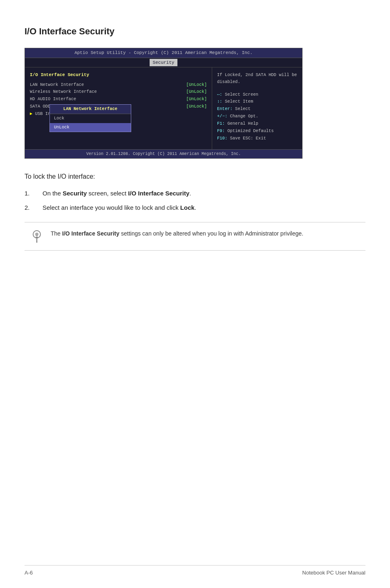 This screenshot has height=588, width=390. Describe the element at coordinates (119, 99) in the screenshot. I see `bios-item-audio: HD AUDIO Interface [UnLock]` at that location.